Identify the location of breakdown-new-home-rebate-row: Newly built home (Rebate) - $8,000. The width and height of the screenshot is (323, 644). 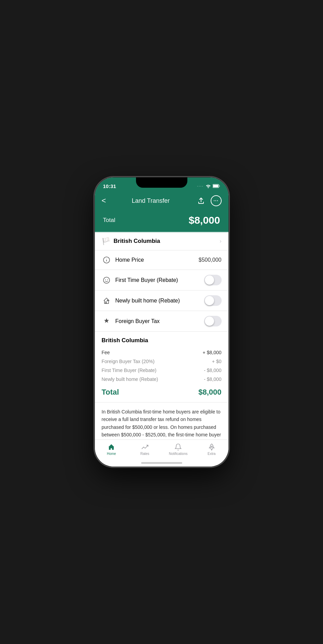
(162, 379).